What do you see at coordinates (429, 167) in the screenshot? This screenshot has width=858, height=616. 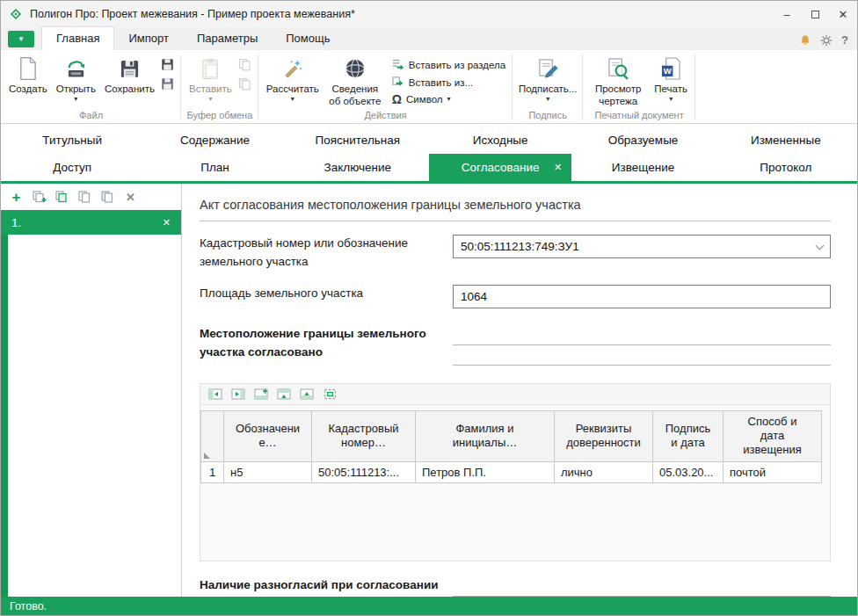 I see `section-tab-row-2: Доступ План Заключение Согласование ✕ Из…` at bounding box center [429, 167].